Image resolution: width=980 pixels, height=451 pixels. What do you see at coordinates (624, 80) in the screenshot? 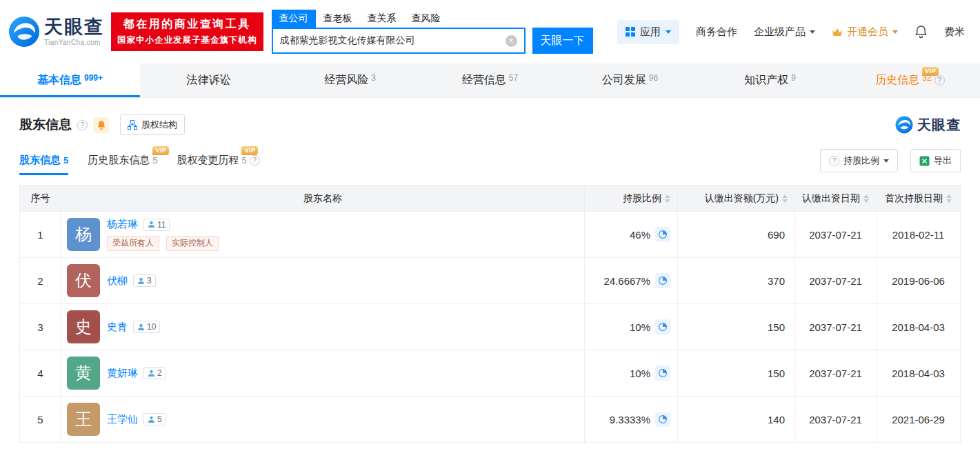
I see `tab-label: 公司发展` at bounding box center [624, 80].